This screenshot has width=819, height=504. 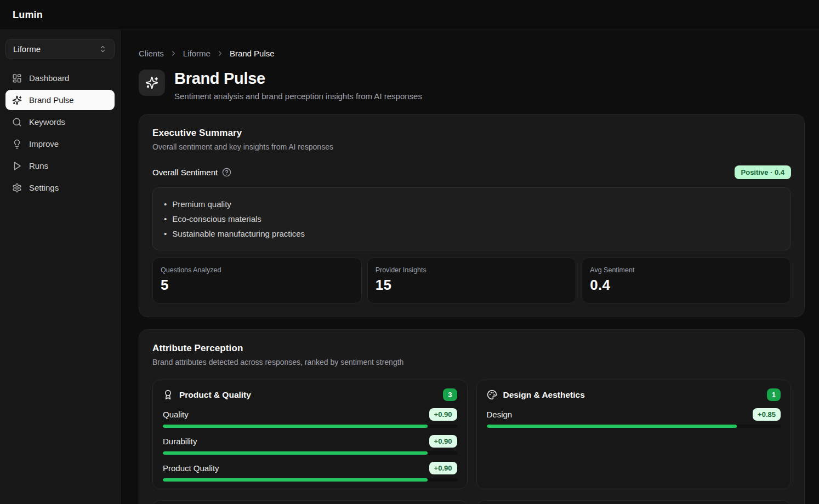 What do you see at coordinates (686, 285) in the screenshot?
I see `stat-value: 0.4` at bounding box center [686, 285].